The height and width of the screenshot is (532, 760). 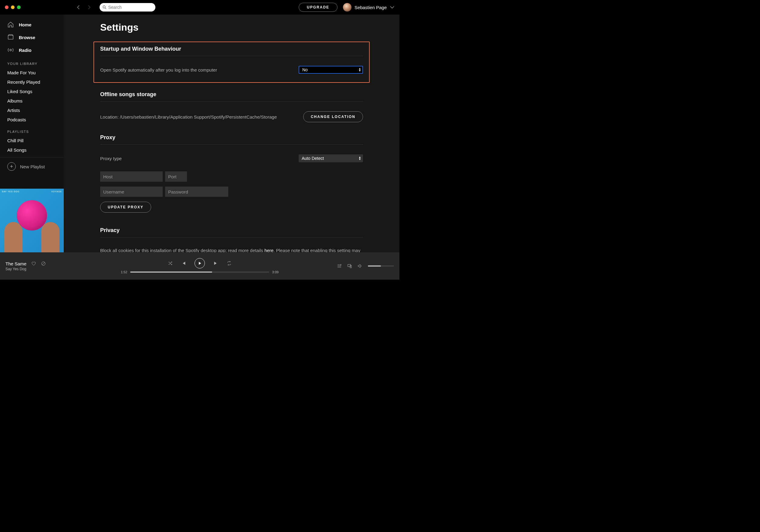 What do you see at coordinates (374, 266) in the screenshot?
I see `volume-fill` at bounding box center [374, 266].